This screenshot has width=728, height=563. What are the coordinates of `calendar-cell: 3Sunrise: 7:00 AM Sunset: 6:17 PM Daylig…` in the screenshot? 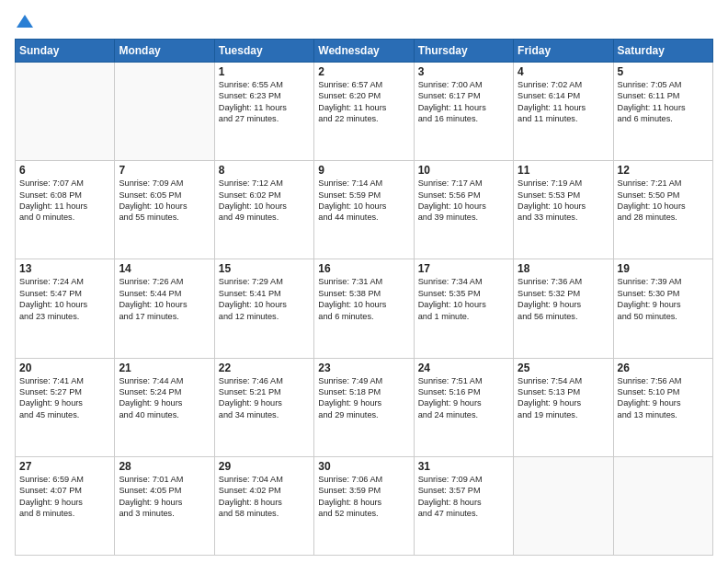 It's located at (463, 112).